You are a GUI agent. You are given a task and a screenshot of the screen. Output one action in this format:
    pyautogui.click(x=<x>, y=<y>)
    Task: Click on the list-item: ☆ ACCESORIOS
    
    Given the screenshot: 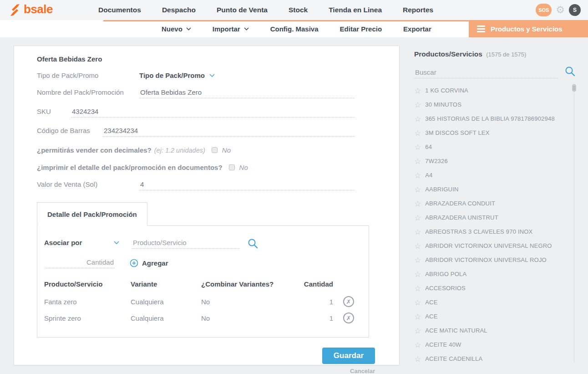 What is the action you would take?
    pyautogui.click(x=495, y=288)
    